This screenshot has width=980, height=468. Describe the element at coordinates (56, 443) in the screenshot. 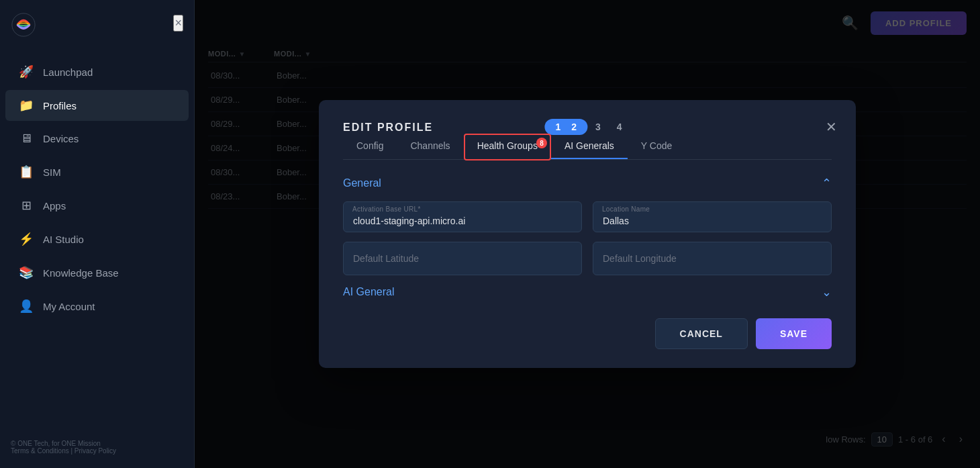

I see `footer-text: © ONE Tech, for ONE Mission` at that location.